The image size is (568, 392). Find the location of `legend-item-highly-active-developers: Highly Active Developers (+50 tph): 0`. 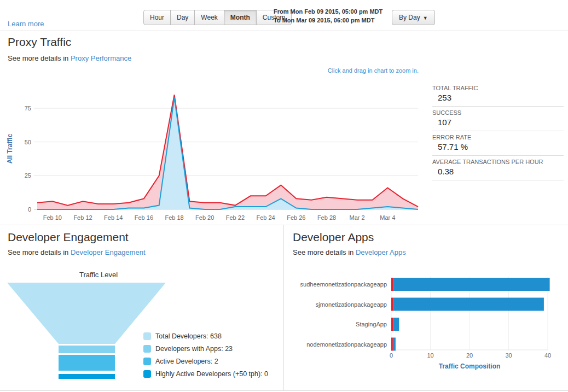

legend-item-highly-active-developers: Highly Active Developers (+50 tph): 0 is located at coordinates (206, 374).